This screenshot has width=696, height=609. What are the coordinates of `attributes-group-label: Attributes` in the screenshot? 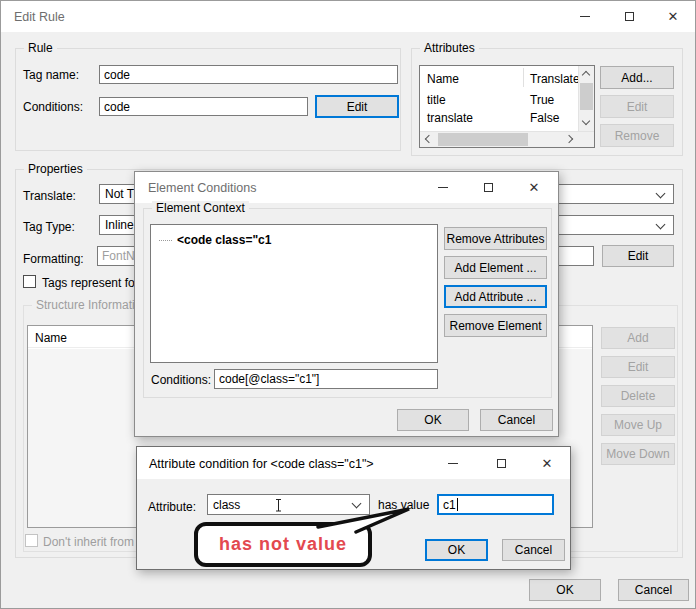 It's located at (450, 48).